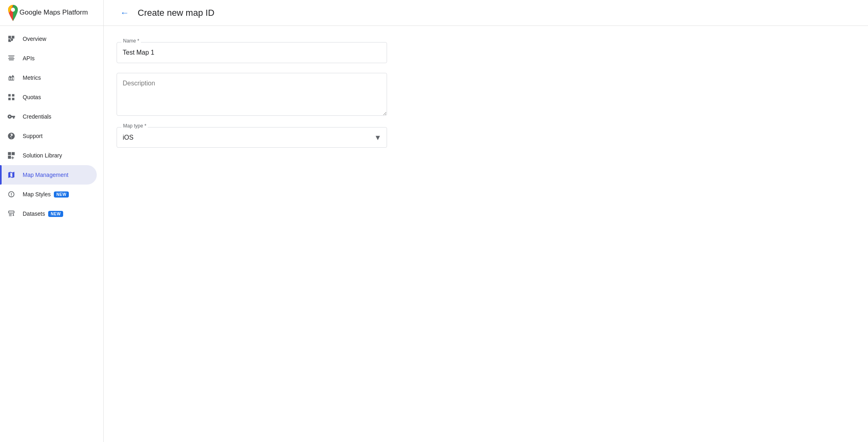 The width and height of the screenshot is (868, 442). Describe the element at coordinates (45, 175) in the screenshot. I see `map-management-label: Map Management` at that location.